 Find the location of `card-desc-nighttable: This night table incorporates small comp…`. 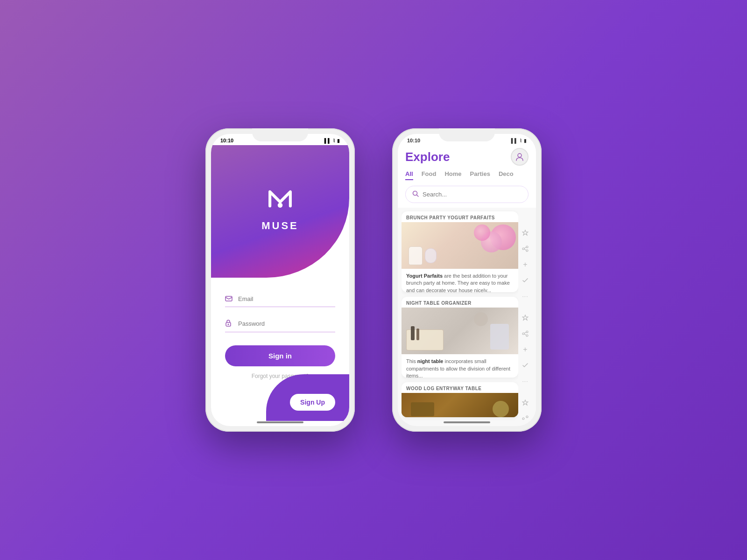

card-desc-nighttable: This night table incorporates small comp… is located at coordinates (460, 366).